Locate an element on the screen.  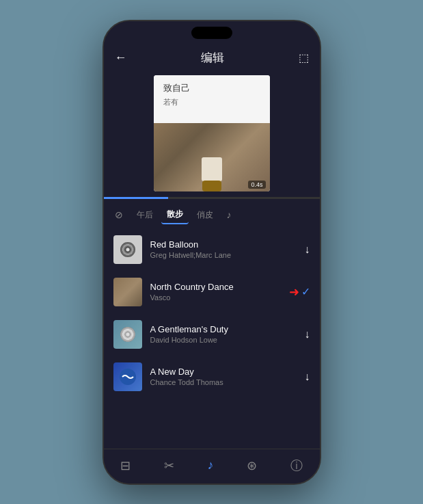
save-button: ⬚ is located at coordinates (303, 57).